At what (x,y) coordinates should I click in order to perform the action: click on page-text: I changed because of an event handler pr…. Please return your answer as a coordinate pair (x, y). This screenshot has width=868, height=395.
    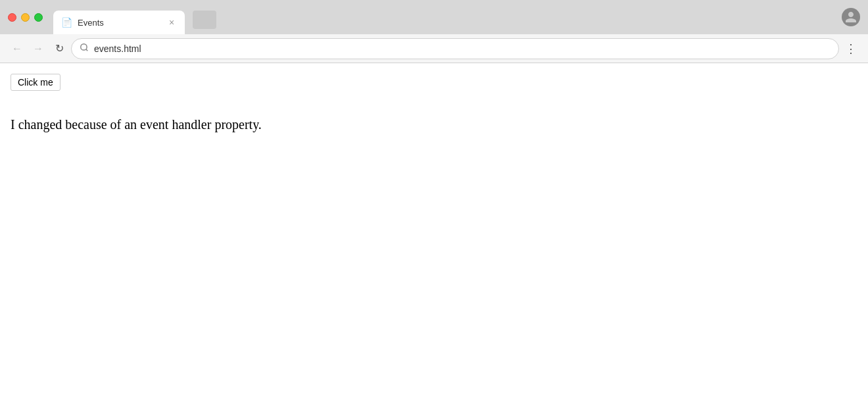
    Looking at the image, I should click on (434, 125).